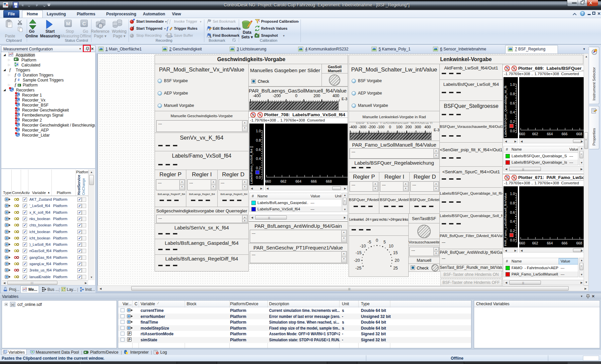 The width and height of the screenshot is (601, 364). What do you see at coordinates (101, 26) in the screenshot?
I see `svg-text: R` at bounding box center [101, 26].